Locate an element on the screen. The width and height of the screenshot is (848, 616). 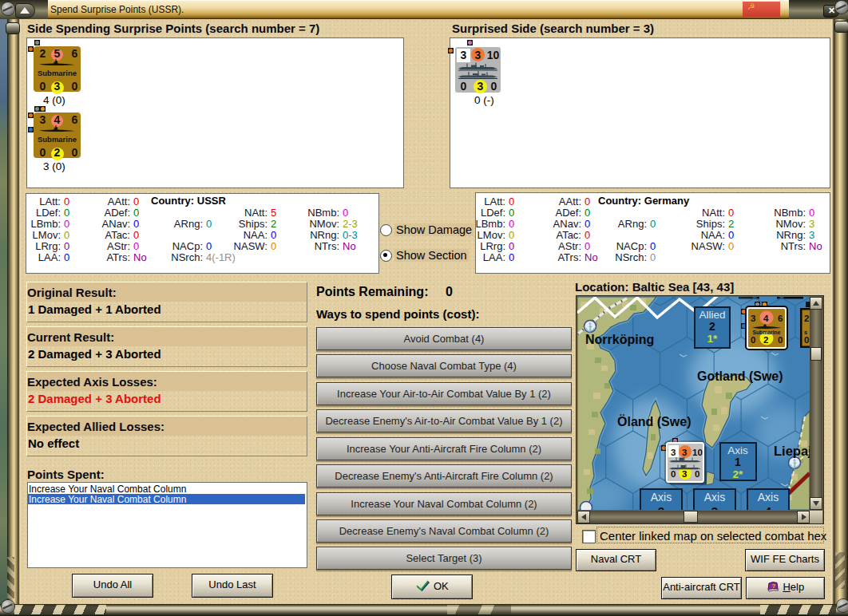
svg-text: 1* is located at coordinates (713, 338).